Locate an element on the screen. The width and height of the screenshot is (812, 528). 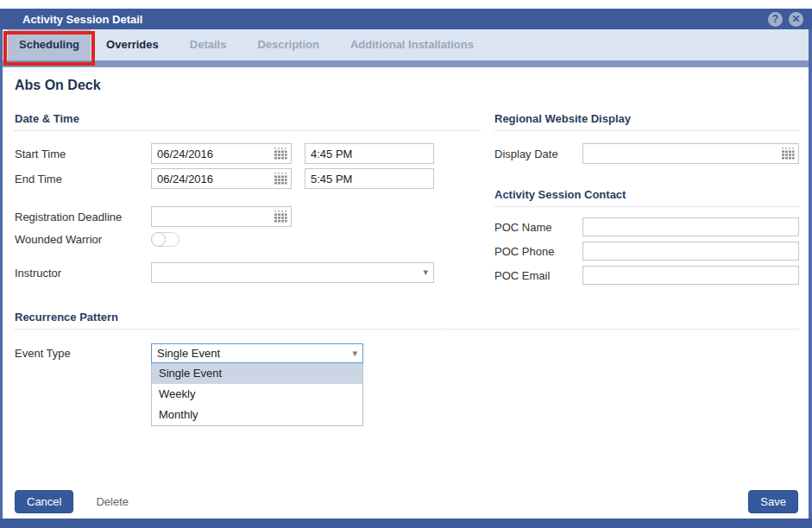
display-date-label: Display Date is located at coordinates (538, 154).